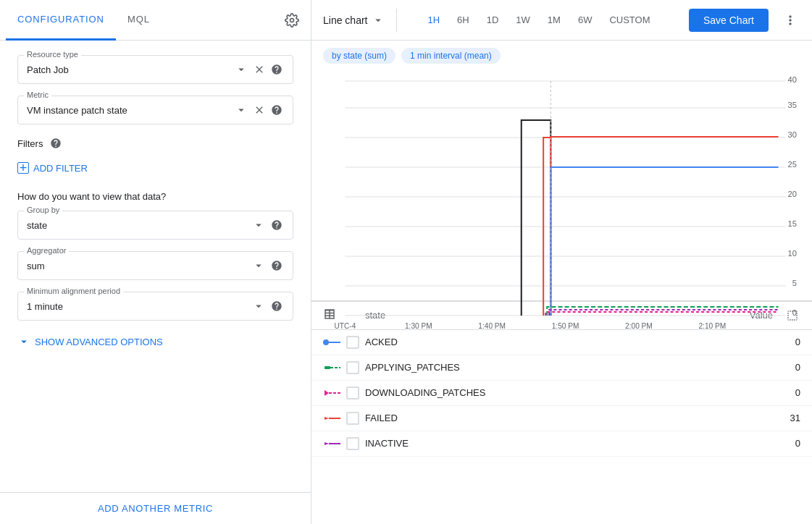 This screenshot has width=812, height=524. Describe the element at coordinates (712, 326) in the screenshot. I see `svg-text: 2:10 PM` at that location.